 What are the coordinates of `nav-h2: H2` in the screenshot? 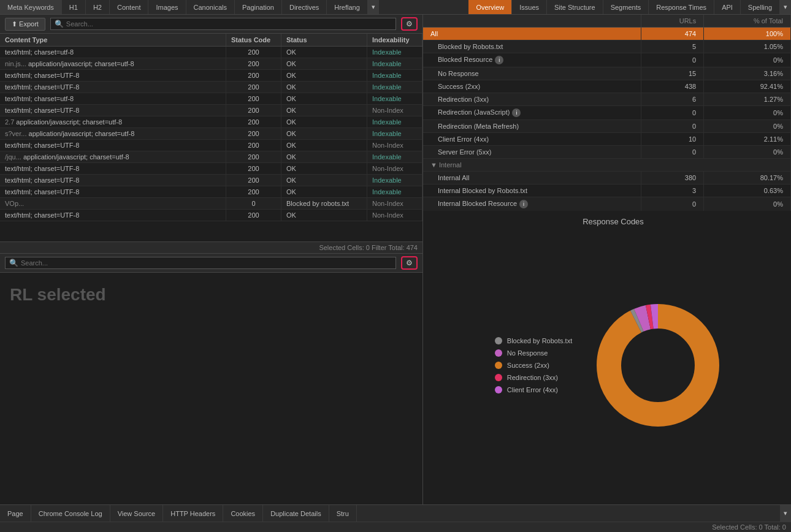 It's located at (98, 7).